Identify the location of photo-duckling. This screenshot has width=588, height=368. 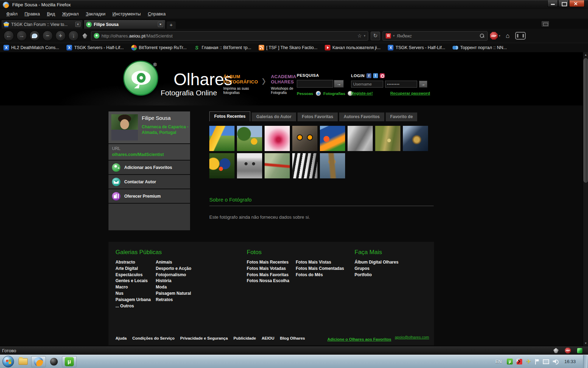
(415, 138).